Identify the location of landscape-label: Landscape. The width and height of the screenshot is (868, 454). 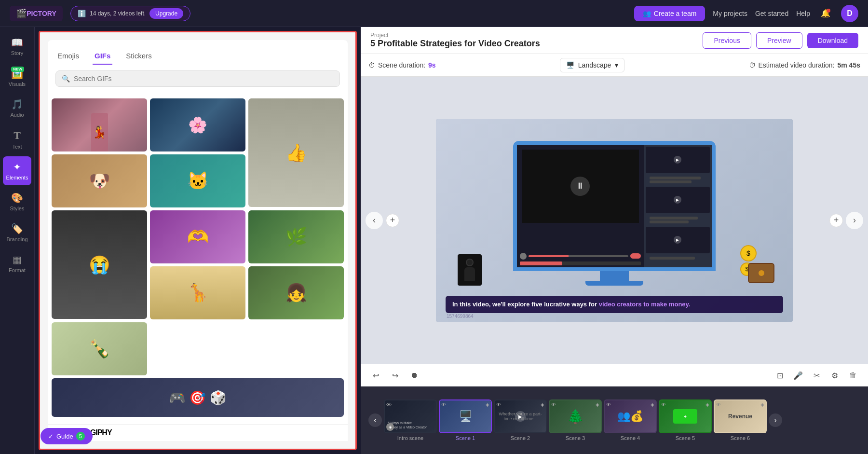
(595, 65).